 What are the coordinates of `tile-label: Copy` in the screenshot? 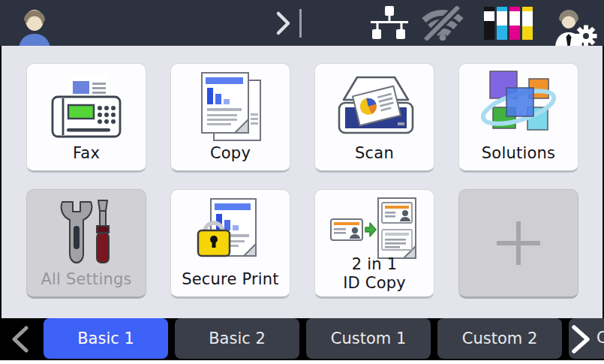 It's located at (230, 153).